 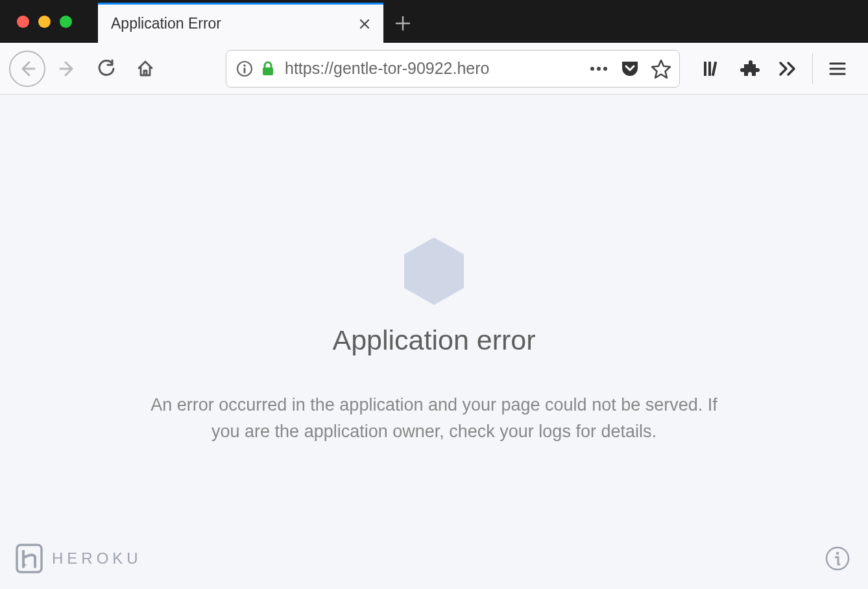 I want to click on tab-strip: Application Error, so click(x=260, y=21).